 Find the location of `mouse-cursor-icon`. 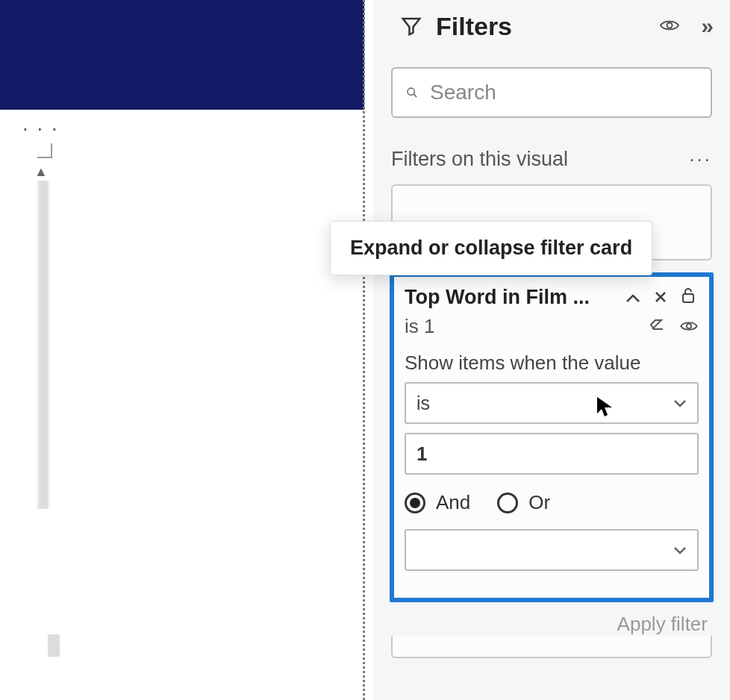

mouse-cursor-icon is located at coordinates (605, 406).